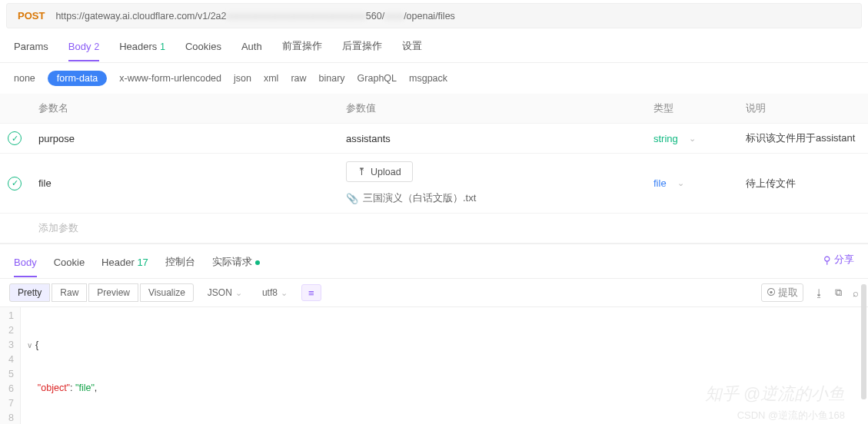  Describe the element at coordinates (332, 78) in the screenshot. I see `bodytype-binary: binary` at that location.